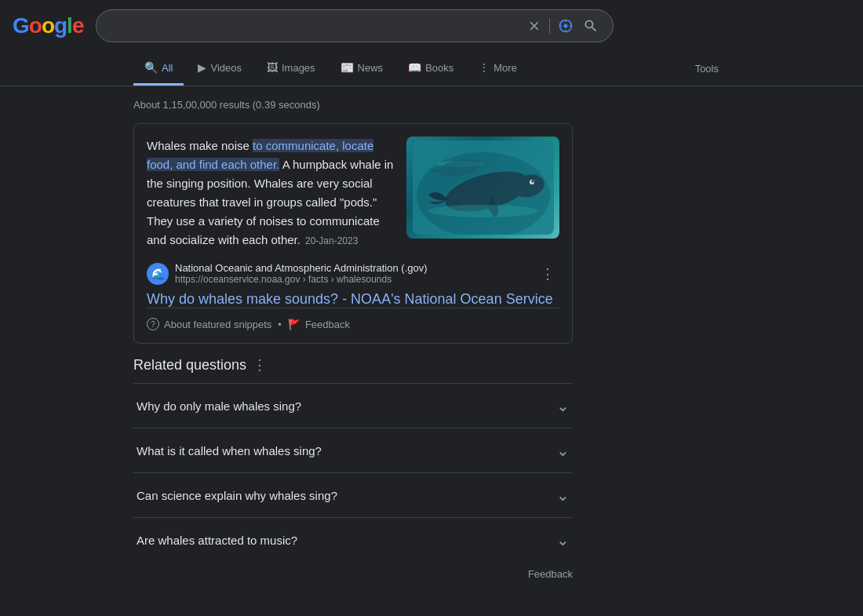 Image resolution: width=863 pixels, height=616 pixels. I want to click on search-divider, so click(549, 26).